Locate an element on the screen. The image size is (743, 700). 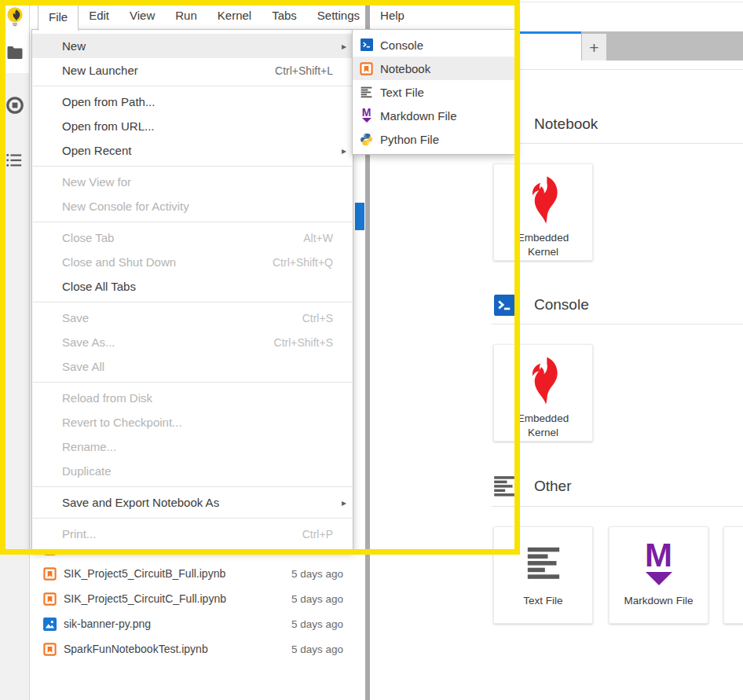
menubar-item-tabs: Tabs is located at coordinates (284, 16).